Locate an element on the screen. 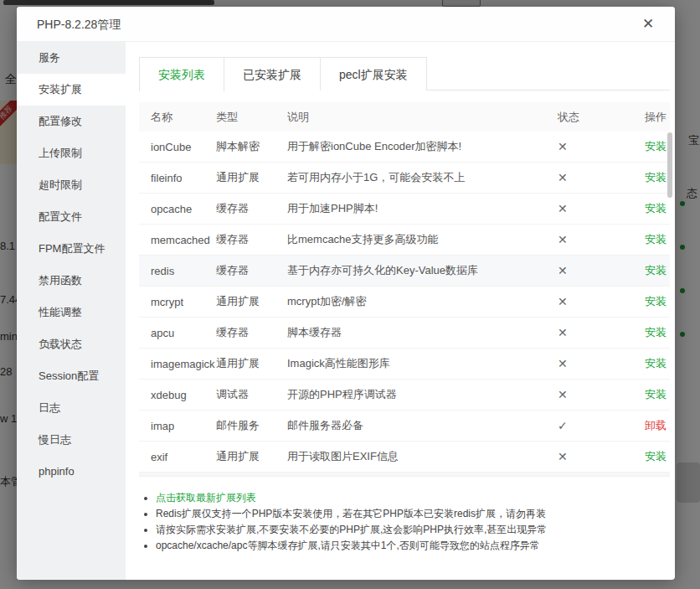 The height and width of the screenshot is (589, 700). sidebar-item-install-ext: 安装扩展 is located at coordinates (71, 90).